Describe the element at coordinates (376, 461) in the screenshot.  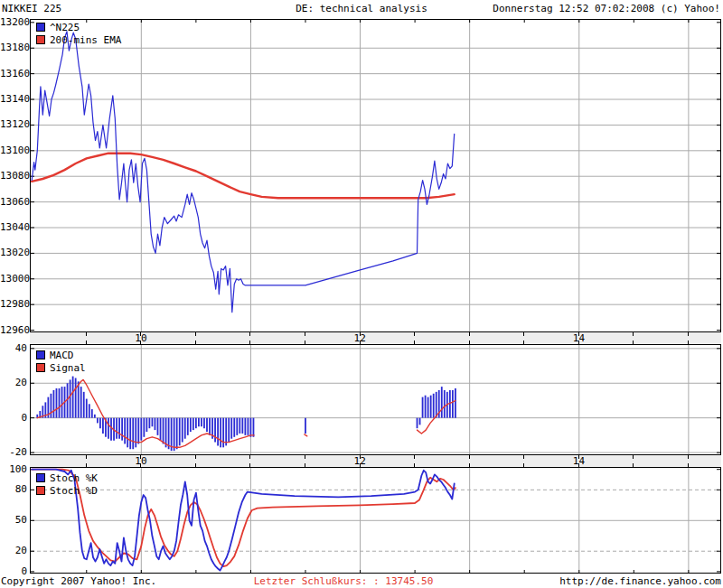
I see `x-axis-strip-bottom: 101214` at that location.